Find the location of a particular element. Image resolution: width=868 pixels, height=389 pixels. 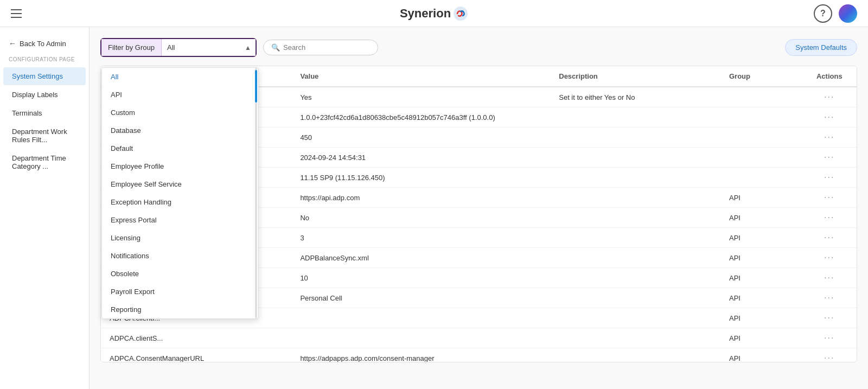

sidebar-item-display-labels: Display Labels is located at coordinates (44, 94).